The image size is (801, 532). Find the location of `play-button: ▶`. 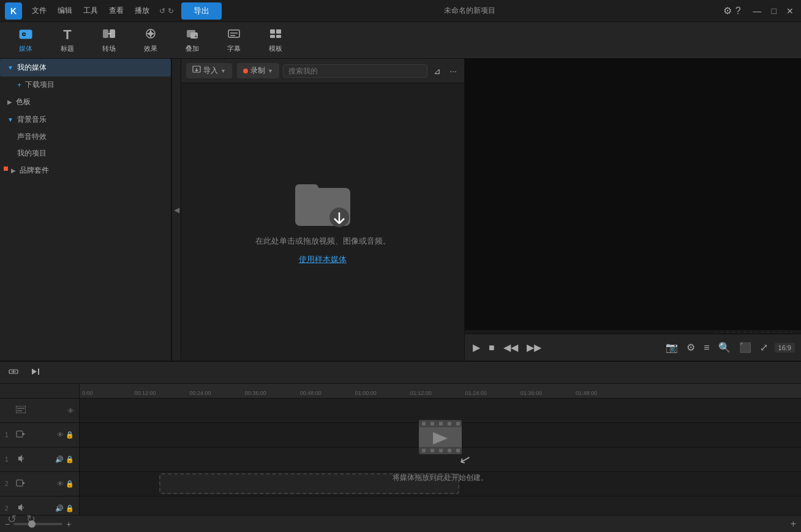

play-button: ▶ is located at coordinates (476, 348).